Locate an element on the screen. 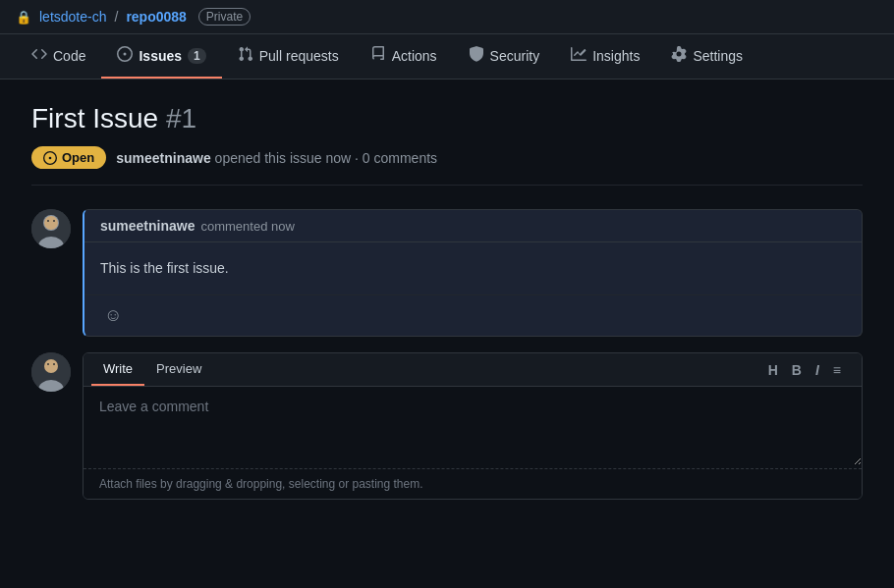 This screenshot has width=894, height=588. list-button: ≡ is located at coordinates (837, 370).